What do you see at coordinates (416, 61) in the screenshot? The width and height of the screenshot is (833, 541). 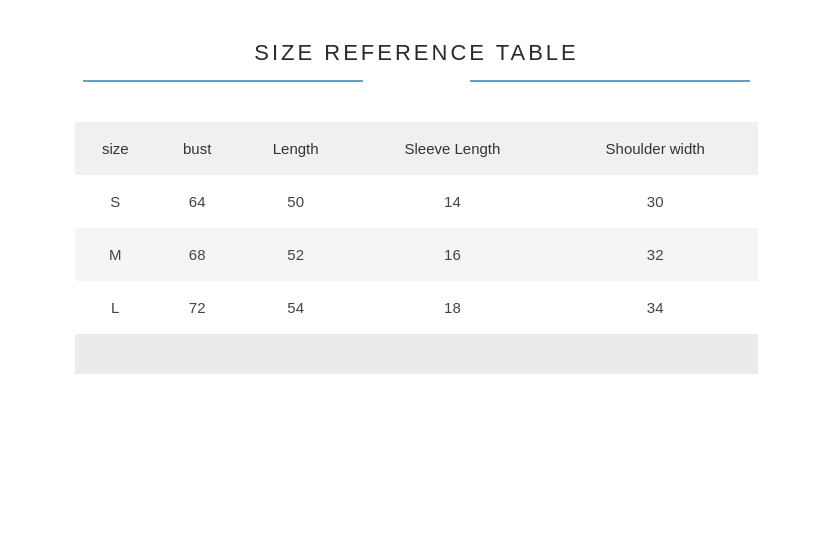 I see `title-section: SIZE REFERENCE TABLE` at bounding box center [416, 61].